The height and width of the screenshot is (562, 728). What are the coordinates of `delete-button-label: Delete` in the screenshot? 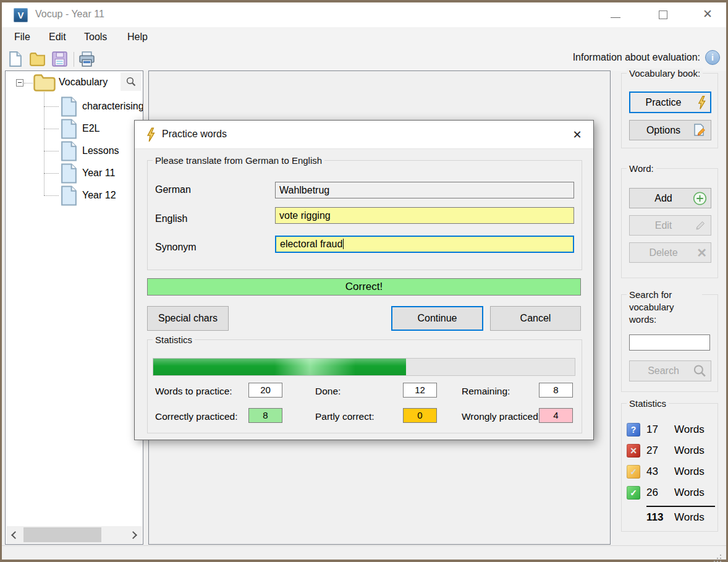 It's located at (670, 253).